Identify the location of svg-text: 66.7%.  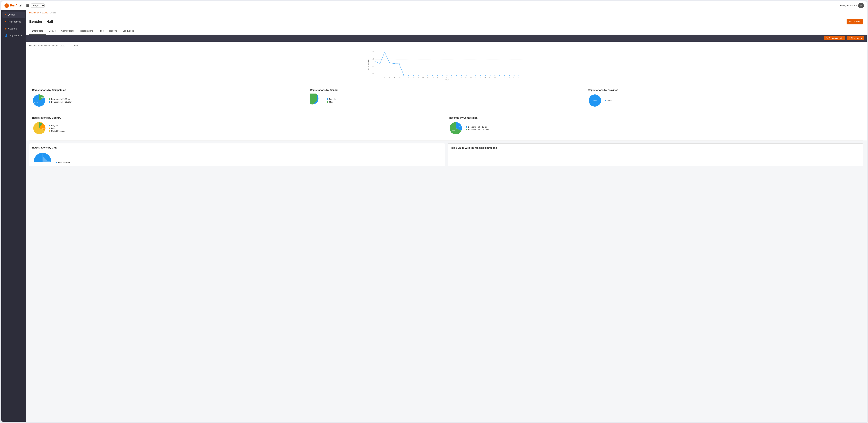
(36, 103).